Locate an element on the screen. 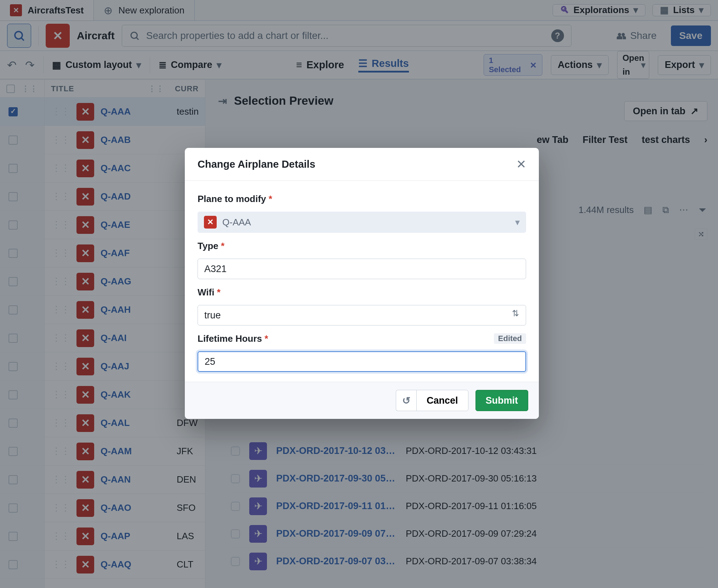 The height and width of the screenshot is (588, 718). hours-label: Lifetime Hours * Edited is located at coordinates (362, 339).